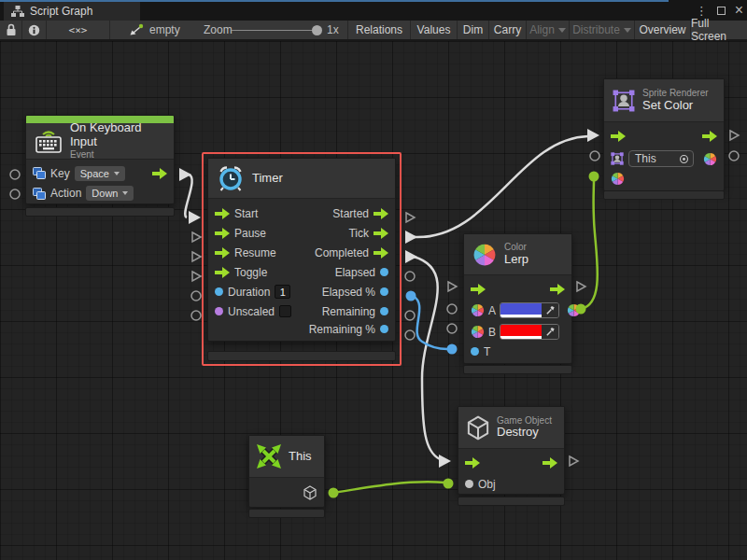 This screenshot has width=747, height=560. I want to click on debug-connections-button: <×>, so click(78, 30).